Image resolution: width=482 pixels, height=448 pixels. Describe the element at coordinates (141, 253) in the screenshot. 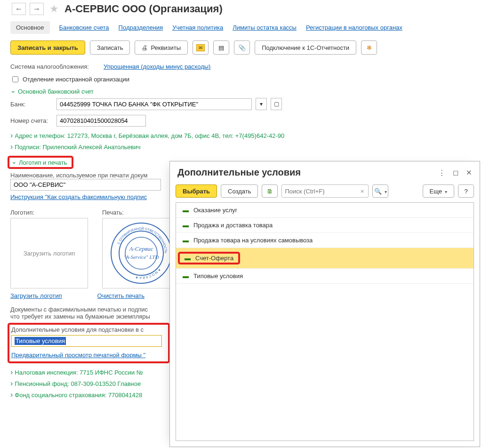

I see `stamp-image-box: А-Сервис "A-Service" LTD С ОГРАНИЧЕННОЙ …` at that location.